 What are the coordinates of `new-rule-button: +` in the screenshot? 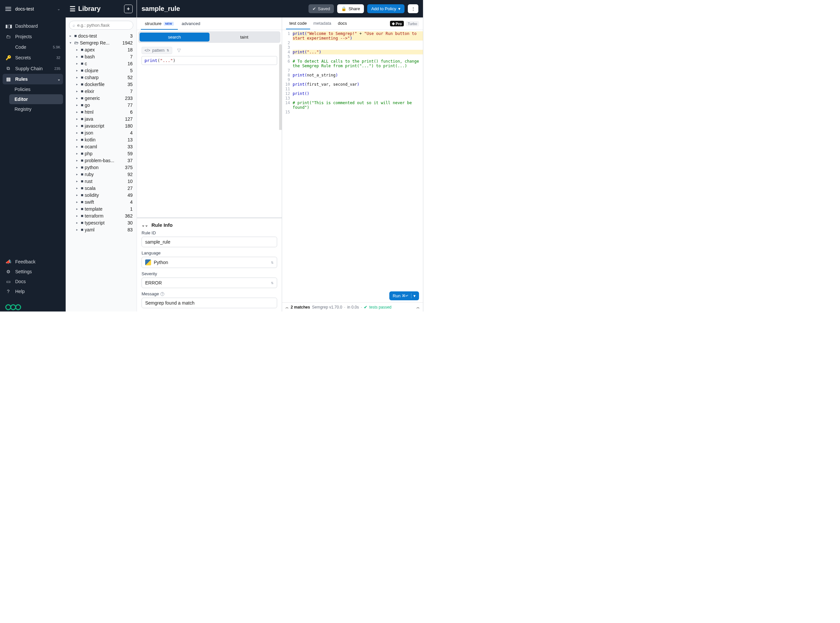 It's located at (128, 9).